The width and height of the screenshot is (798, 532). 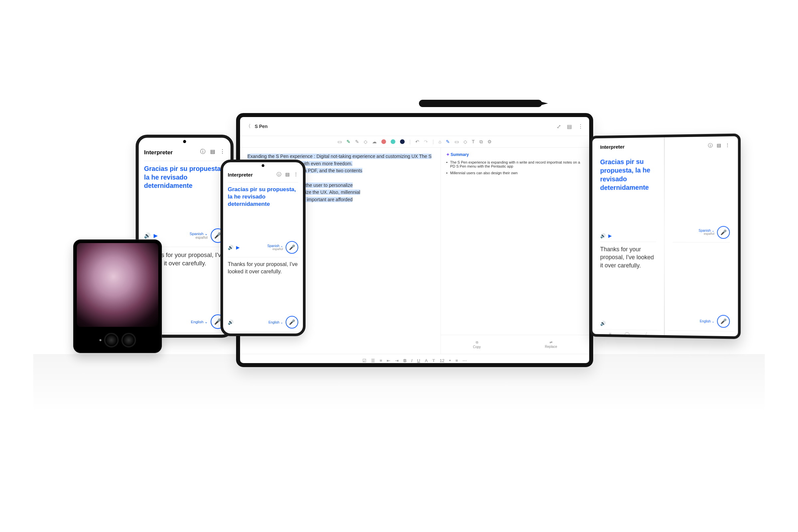 What do you see at coordinates (397, 360) in the screenshot?
I see `outdent-icon: ⇥` at bounding box center [397, 360].